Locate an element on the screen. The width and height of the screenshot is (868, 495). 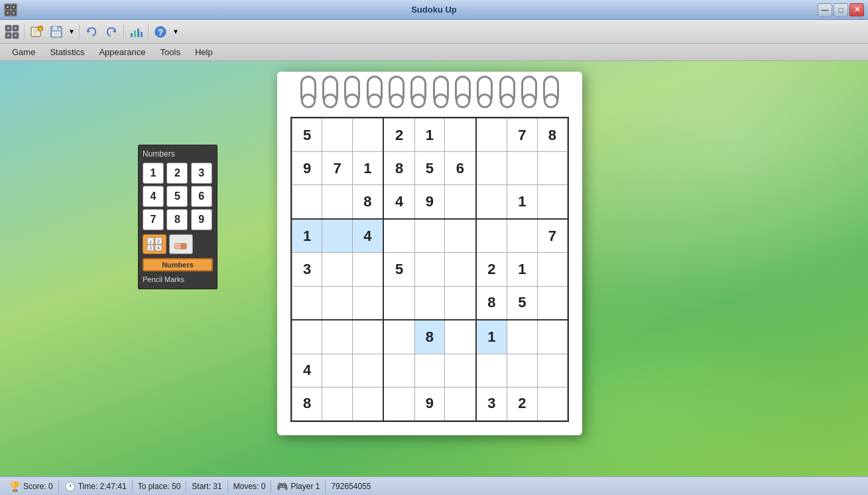
close-button: ✕ is located at coordinates (857, 10).